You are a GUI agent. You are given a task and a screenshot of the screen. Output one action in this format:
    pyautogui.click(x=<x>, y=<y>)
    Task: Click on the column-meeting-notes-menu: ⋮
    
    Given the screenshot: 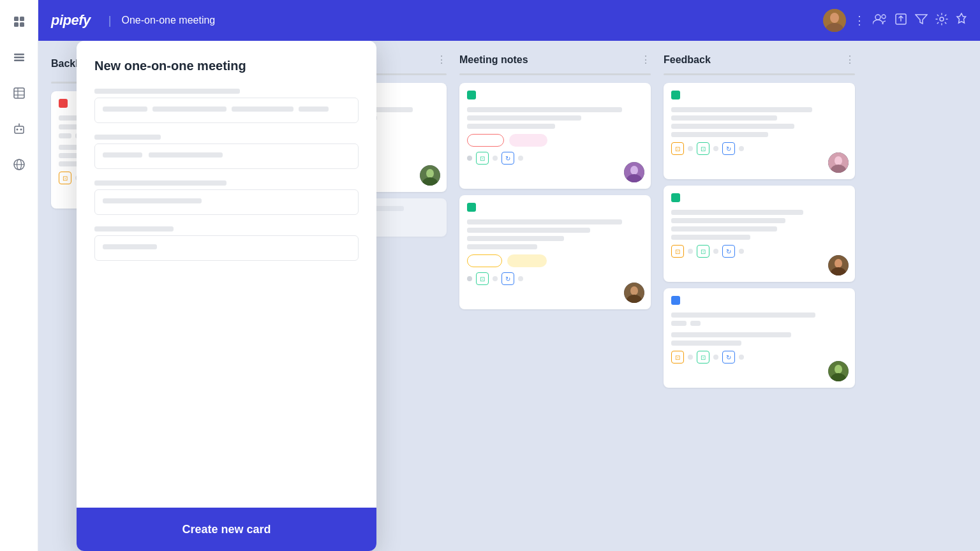 What is the action you would take?
    pyautogui.click(x=646, y=60)
    